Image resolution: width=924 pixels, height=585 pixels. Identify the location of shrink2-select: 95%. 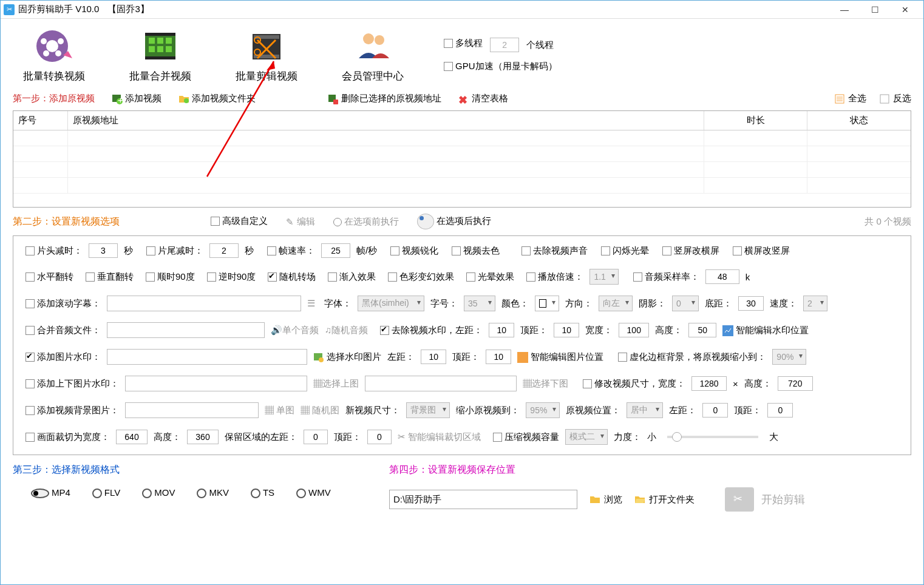
(543, 410).